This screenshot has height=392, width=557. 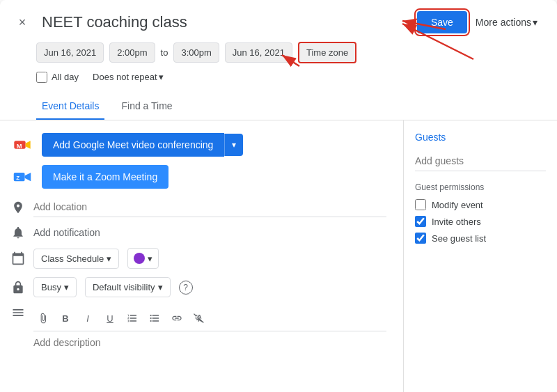 What do you see at coordinates (278, 79) in the screenshot?
I see `allday-row: All day Does not repeat ▾` at bounding box center [278, 79].